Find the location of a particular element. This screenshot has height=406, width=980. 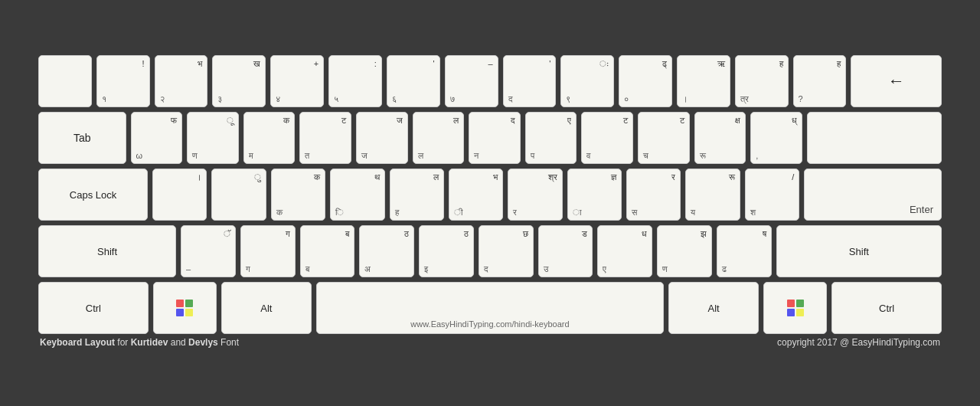

footer: Keyboard Layout for Kurtidev and Devlys … is located at coordinates (490, 342).